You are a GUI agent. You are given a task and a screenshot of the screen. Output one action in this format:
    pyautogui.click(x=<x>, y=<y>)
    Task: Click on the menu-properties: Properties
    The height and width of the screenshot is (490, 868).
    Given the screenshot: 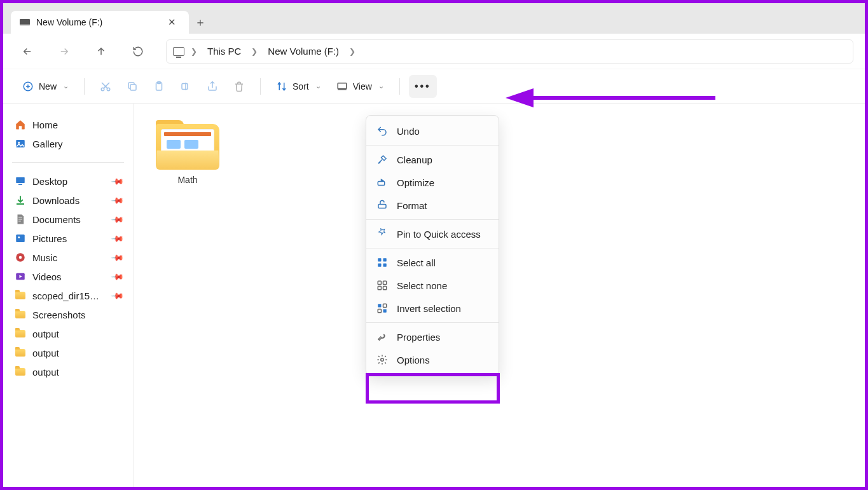 What is the action you would take?
    pyautogui.click(x=432, y=337)
    